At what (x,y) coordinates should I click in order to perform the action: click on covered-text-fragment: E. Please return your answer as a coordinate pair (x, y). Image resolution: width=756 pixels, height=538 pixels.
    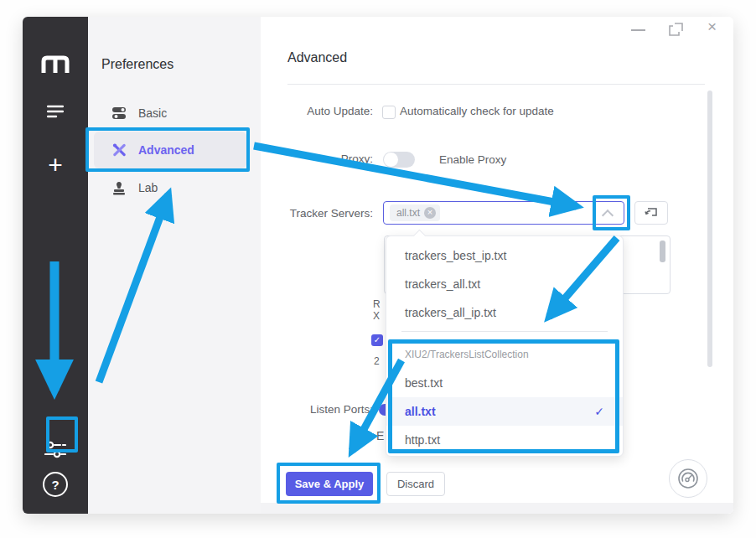
    Looking at the image, I should click on (381, 436).